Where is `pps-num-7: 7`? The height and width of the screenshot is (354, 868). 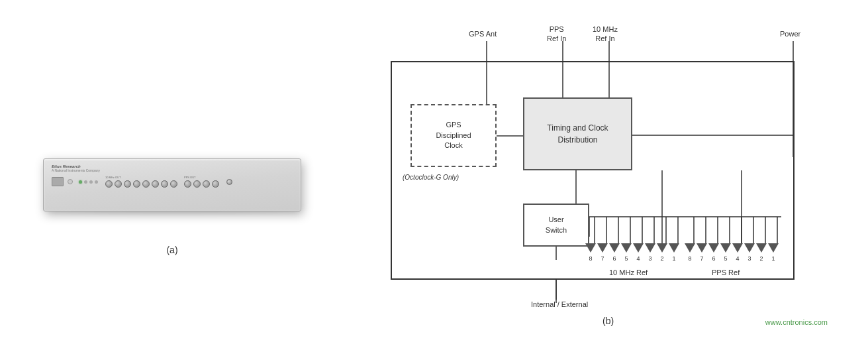 pps-num-7: 7 is located at coordinates (702, 259).